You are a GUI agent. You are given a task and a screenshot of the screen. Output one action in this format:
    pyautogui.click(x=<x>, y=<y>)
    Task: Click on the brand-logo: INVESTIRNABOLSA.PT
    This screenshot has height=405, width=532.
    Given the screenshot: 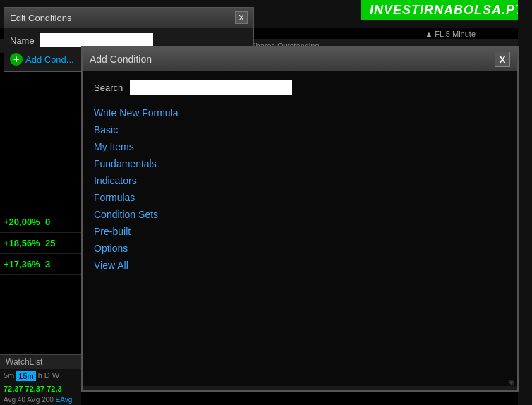 What is the action you would take?
    pyautogui.click(x=447, y=10)
    